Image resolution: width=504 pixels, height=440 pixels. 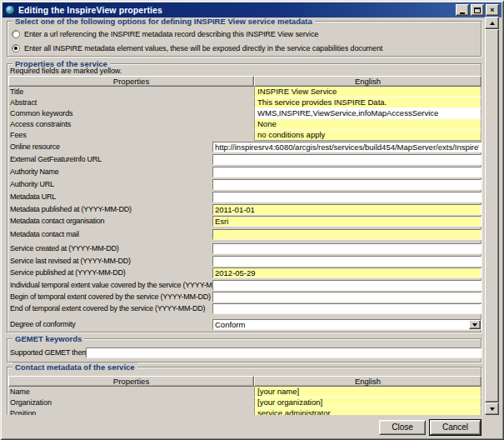 What do you see at coordinates (477, 10) in the screenshot?
I see `maximize-icon` at bounding box center [477, 10].